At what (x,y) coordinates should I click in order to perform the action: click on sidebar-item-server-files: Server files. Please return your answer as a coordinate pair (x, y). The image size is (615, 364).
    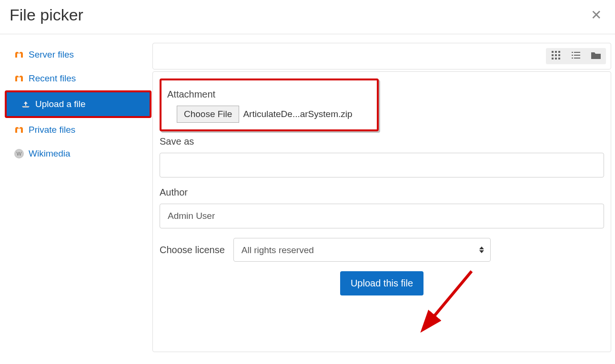
    Looking at the image, I should click on (76, 55).